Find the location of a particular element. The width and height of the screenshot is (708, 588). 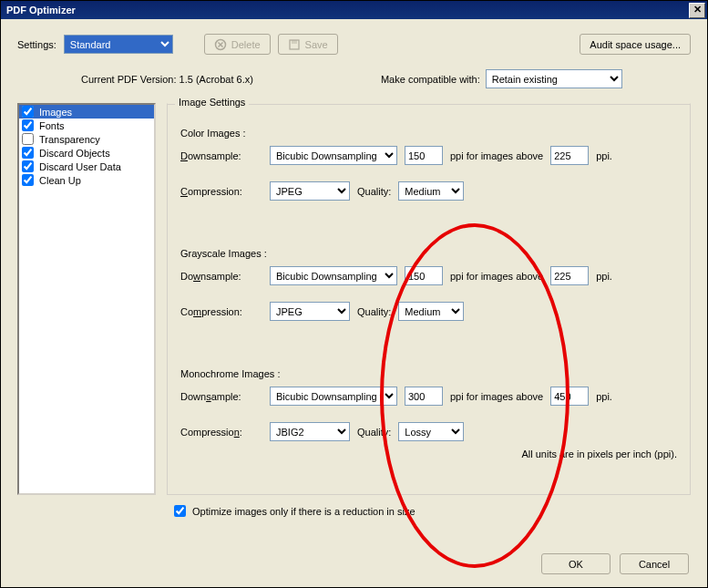

optimize-label: Optimize images only if there is a reduc… is located at coordinates (304, 511).